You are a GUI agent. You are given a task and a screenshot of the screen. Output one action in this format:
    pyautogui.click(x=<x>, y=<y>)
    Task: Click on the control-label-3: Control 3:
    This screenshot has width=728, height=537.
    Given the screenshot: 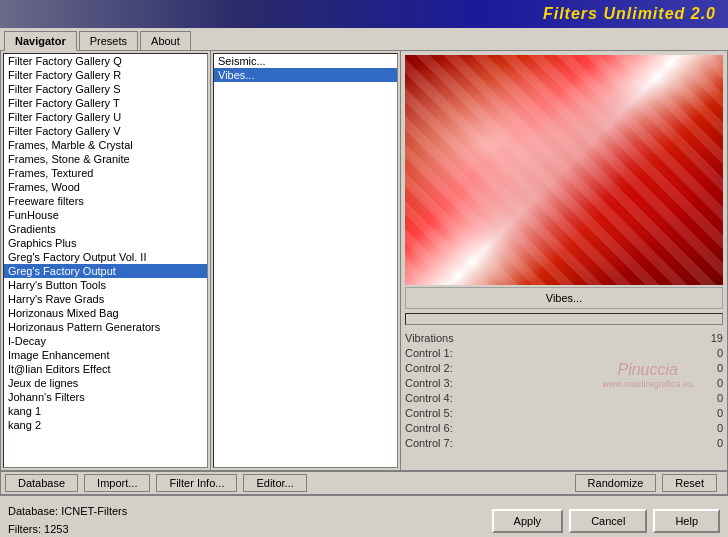 What is the action you would take?
    pyautogui.click(x=552, y=383)
    